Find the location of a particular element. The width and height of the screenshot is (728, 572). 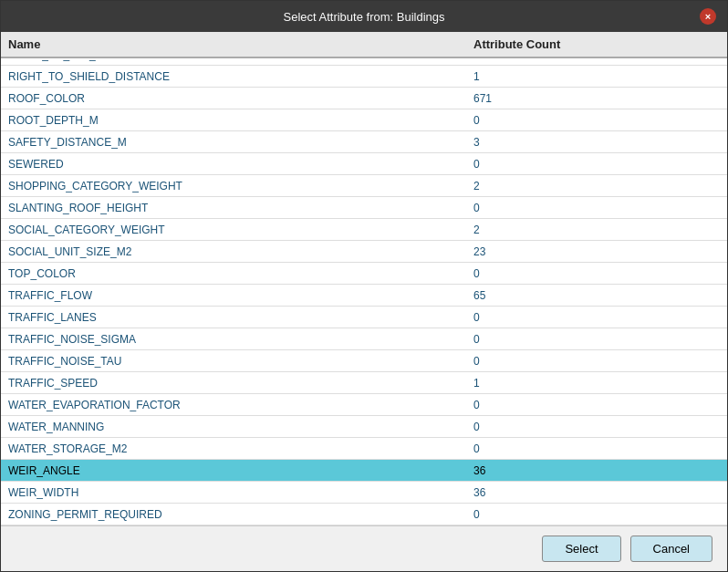

cell-attribute-name: SEWERED is located at coordinates (234, 164).